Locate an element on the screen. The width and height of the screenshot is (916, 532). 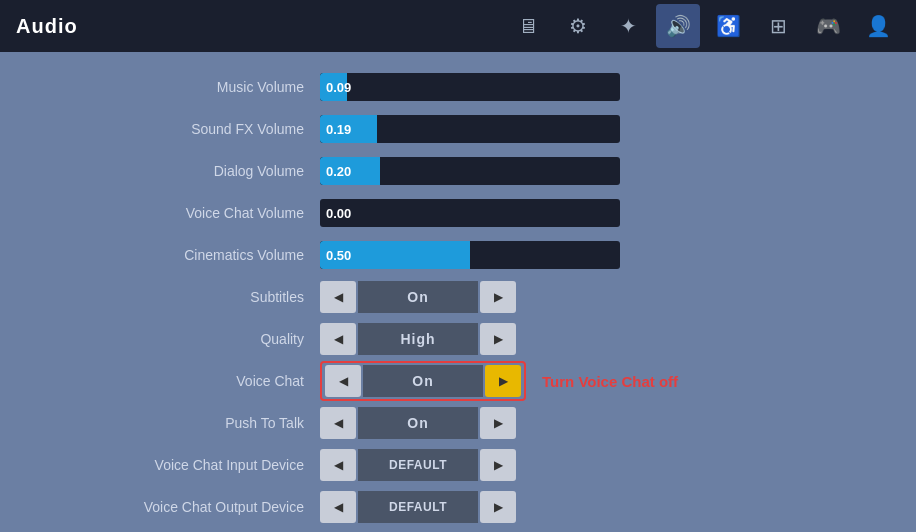
pushtotalk-row: Push To Talk ◀ On ▶ is located at coordinates (458, 423).